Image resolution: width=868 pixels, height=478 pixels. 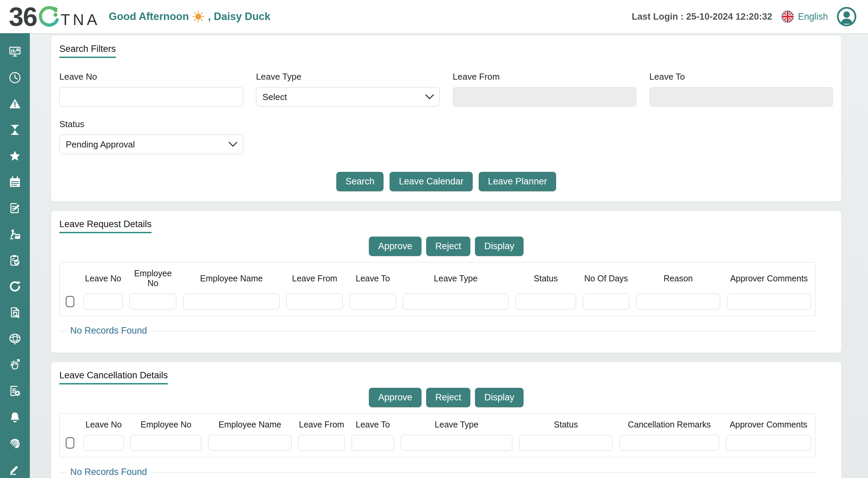 I want to click on language-selector: English, so click(x=804, y=17).